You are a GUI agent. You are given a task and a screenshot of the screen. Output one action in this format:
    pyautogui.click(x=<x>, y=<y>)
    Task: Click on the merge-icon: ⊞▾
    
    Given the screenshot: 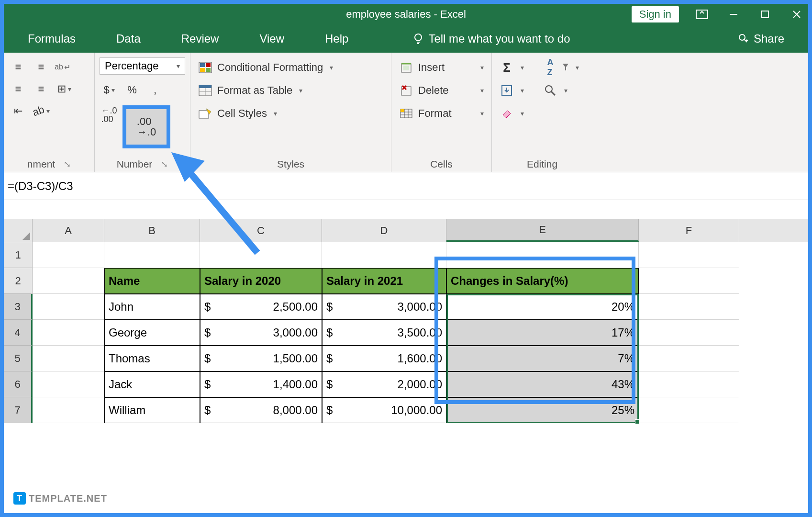 What is the action you would take?
    pyautogui.click(x=64, y=89)
    